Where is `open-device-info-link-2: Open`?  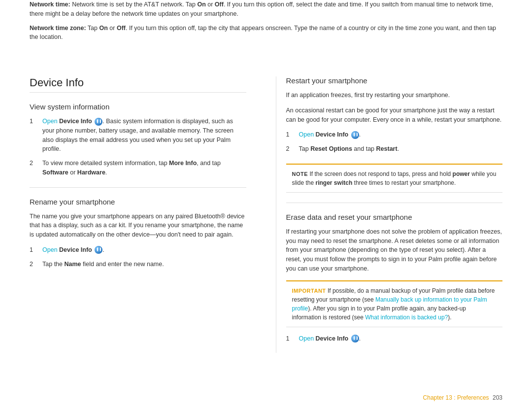 open-device-info-link-2: Open is located at coordinates (50, 250).